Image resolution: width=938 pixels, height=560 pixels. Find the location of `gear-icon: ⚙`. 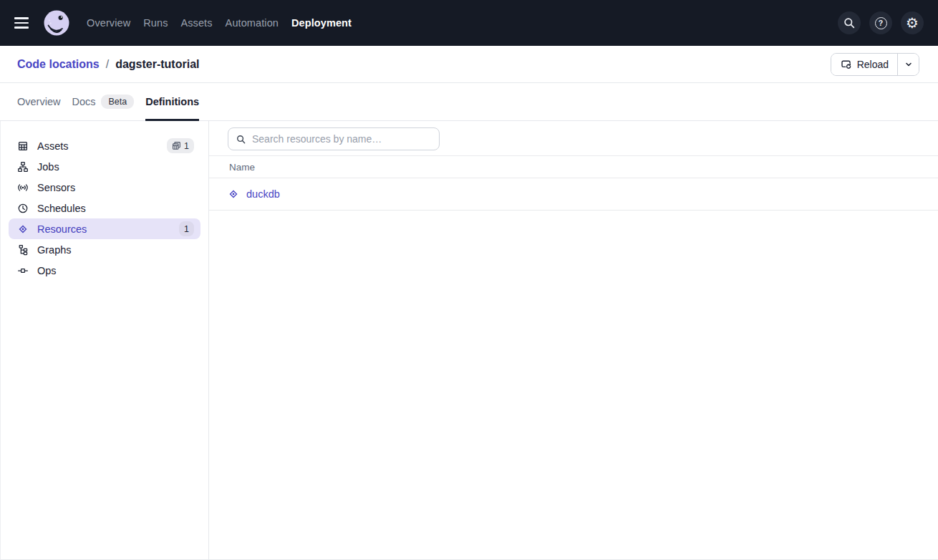

gear-icon: ⚙ is located at coordinates (912, 23).